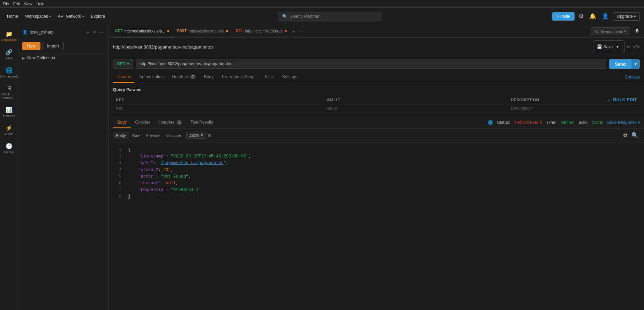 This screenshot has width=644, height=310. Describe the element at coordinates (376, 123) in the screenshot. I see `response-tabs-bar: Body Cookies Headers 2 Test Results 🌐 St…` at that location.